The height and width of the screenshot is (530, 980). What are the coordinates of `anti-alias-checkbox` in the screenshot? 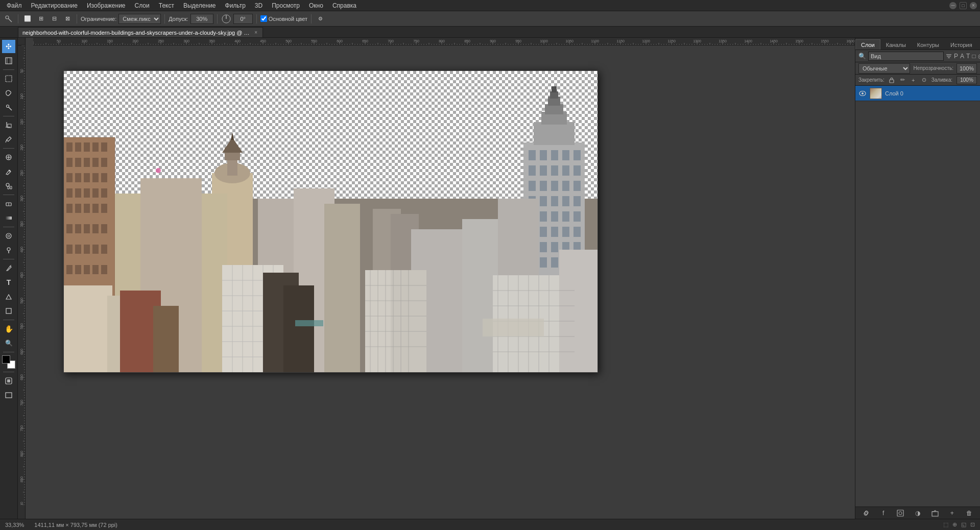 It's located at (264, 18).